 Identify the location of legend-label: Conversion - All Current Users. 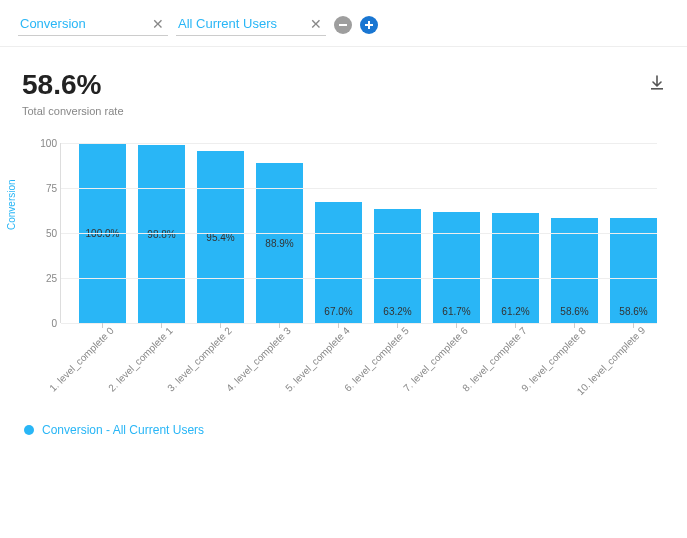
(123, 430).